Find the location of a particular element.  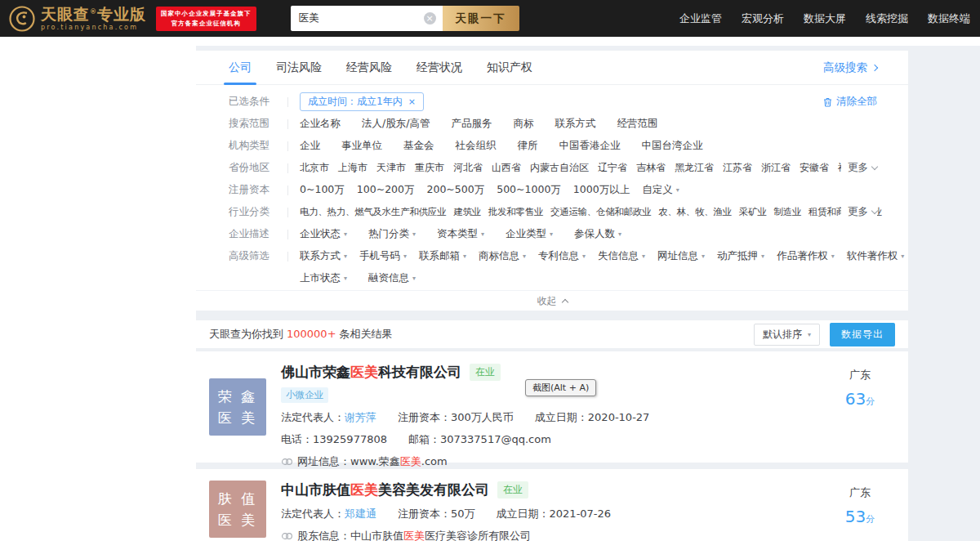

filter-option: 安徽省 is located at coordinates (814, 168).